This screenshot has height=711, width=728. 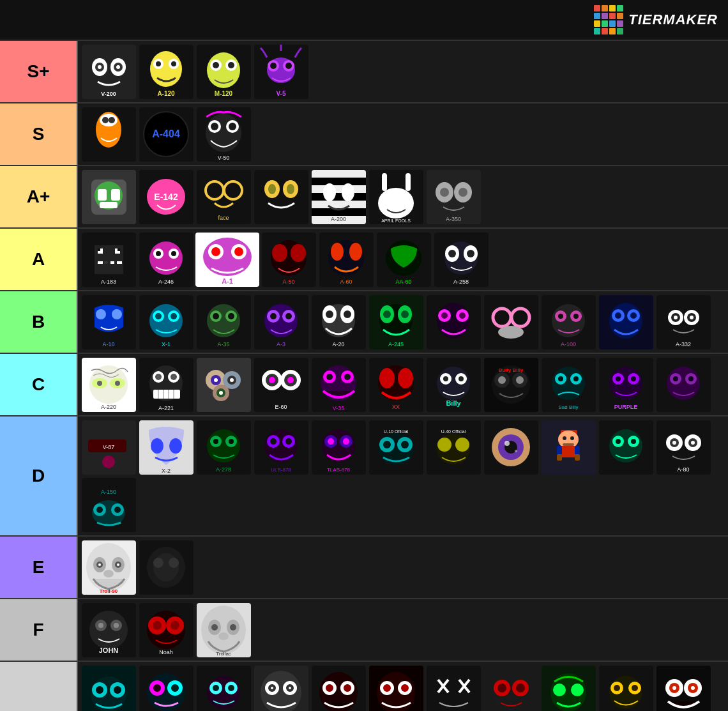 I want to click on tier-item-u260: U-260, so click(x=396, y=687).